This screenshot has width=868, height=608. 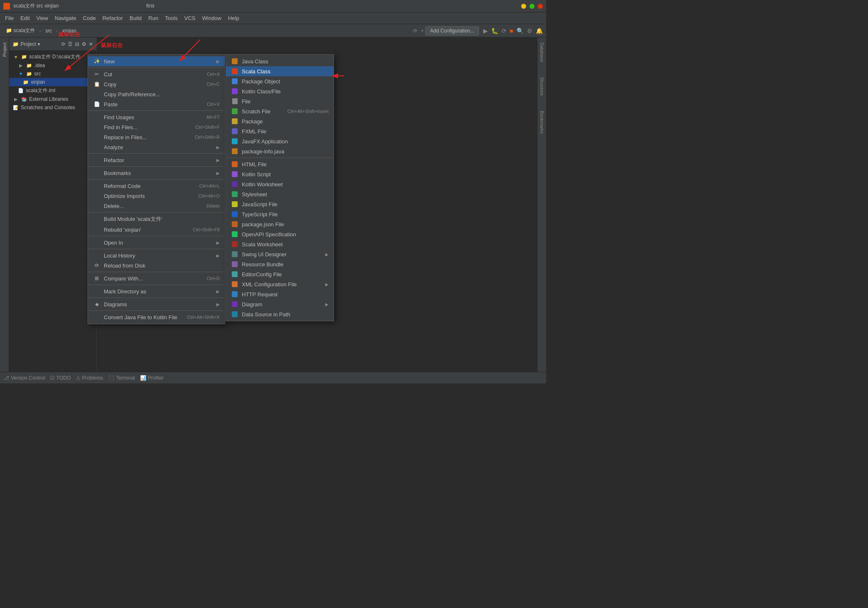 I want to click on sub-ts: TypeScript File, so click(x=280, y=214).